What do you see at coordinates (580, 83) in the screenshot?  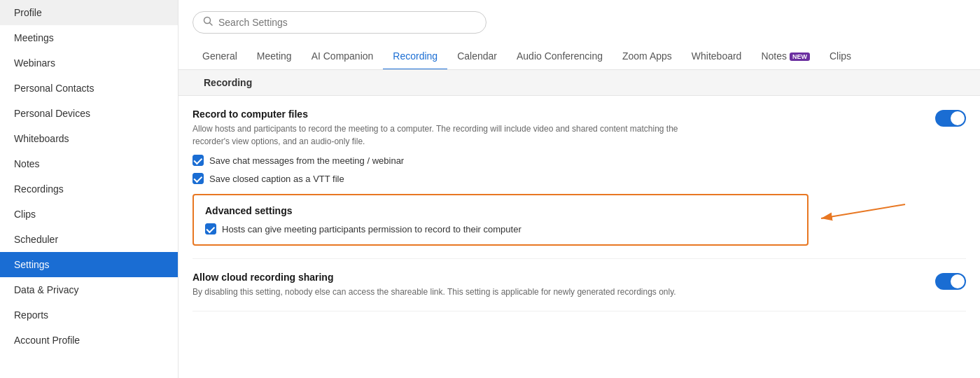 I see `section-header: Recording` at bounding box center [580, 83].